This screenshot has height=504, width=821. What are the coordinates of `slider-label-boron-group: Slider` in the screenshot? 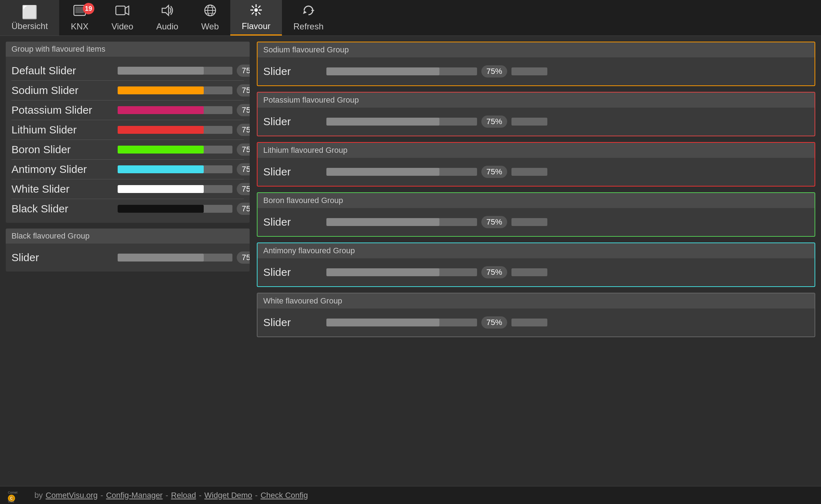 It's located at (292, 222).